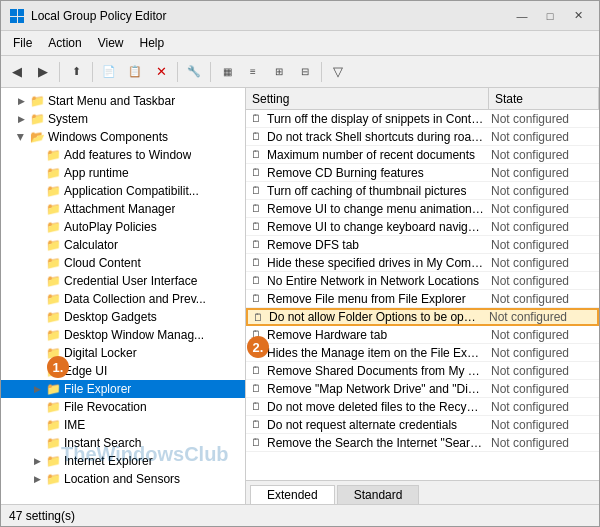 The image size is (600, 527). I want to click on col-header-setting: Setting, so click(368, 98).